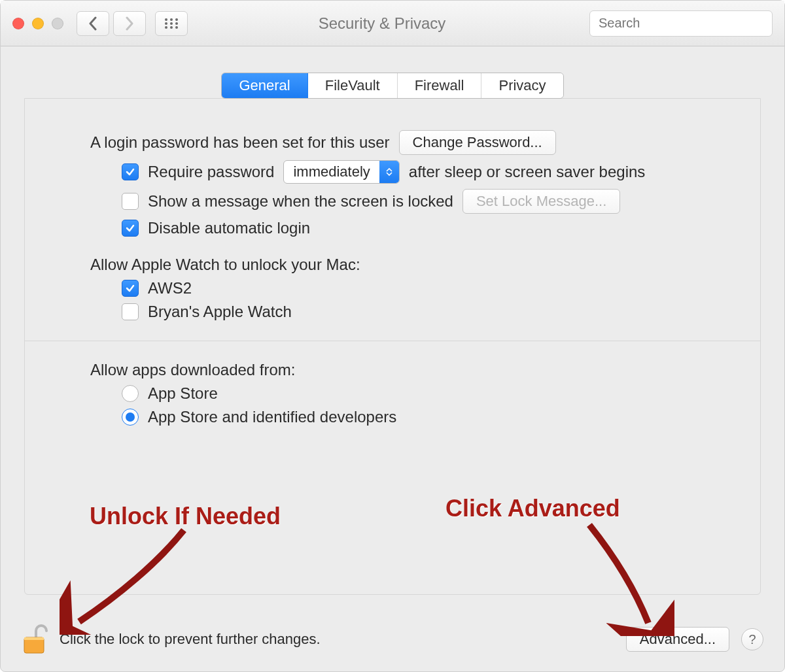 The image size is (785, 672). I want to click on tab-bar: General FileVault Firewall Privacy, so click(392, 86).